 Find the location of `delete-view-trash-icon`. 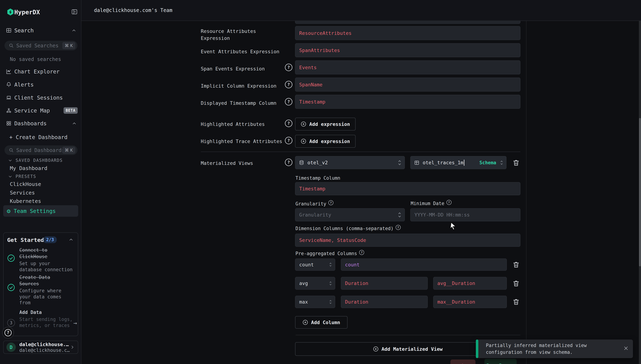

delete-view-trash-icon is located at coordinates (516, 162).